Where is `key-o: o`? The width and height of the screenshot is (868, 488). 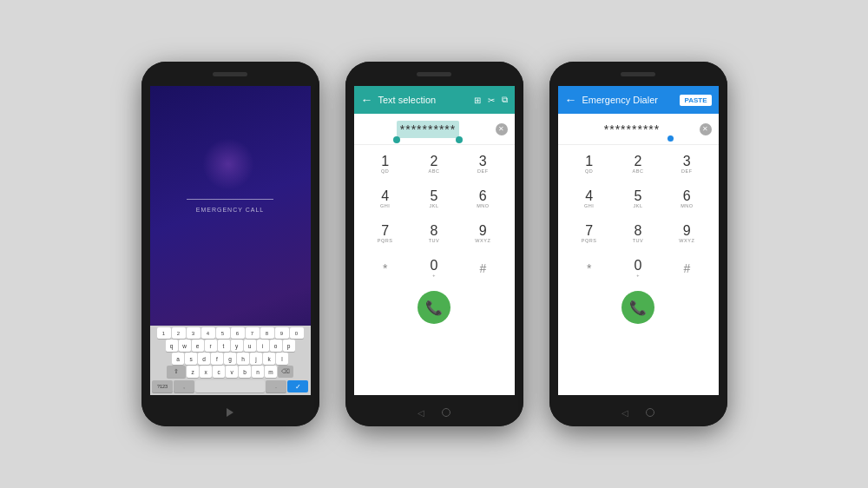
key-o: o is located at coordinates (276, 346).